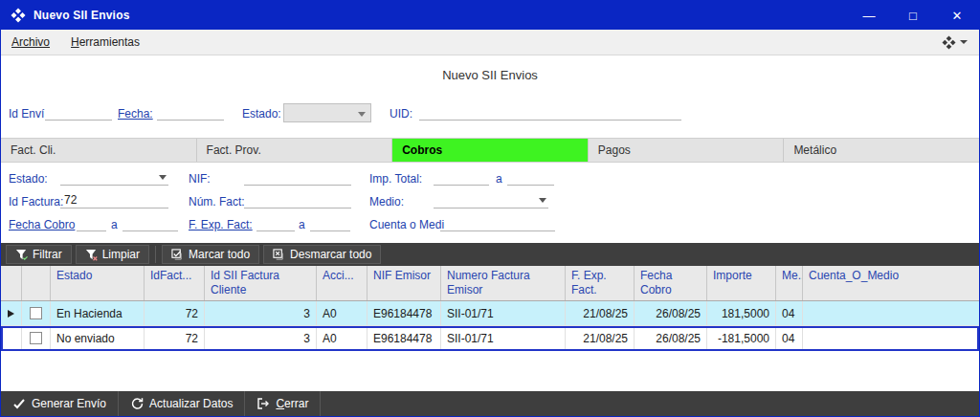 Image resolution: width=980 pixels, height=417 pixels. Describe the element at coordinates (21, 254) in the screenshot. I see `filter-icon` at that location.